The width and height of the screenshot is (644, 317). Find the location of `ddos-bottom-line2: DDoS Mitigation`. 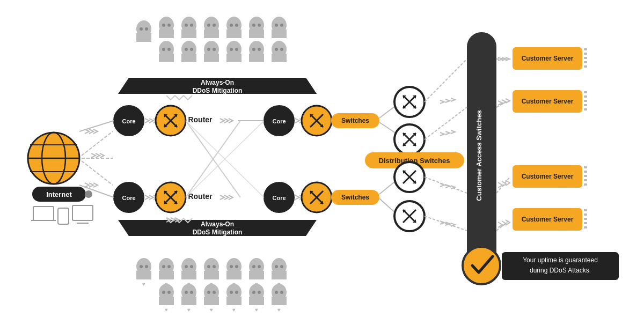

ddos-bottom-line2: DDoS Mitigation is located at coordinates (218, 232).